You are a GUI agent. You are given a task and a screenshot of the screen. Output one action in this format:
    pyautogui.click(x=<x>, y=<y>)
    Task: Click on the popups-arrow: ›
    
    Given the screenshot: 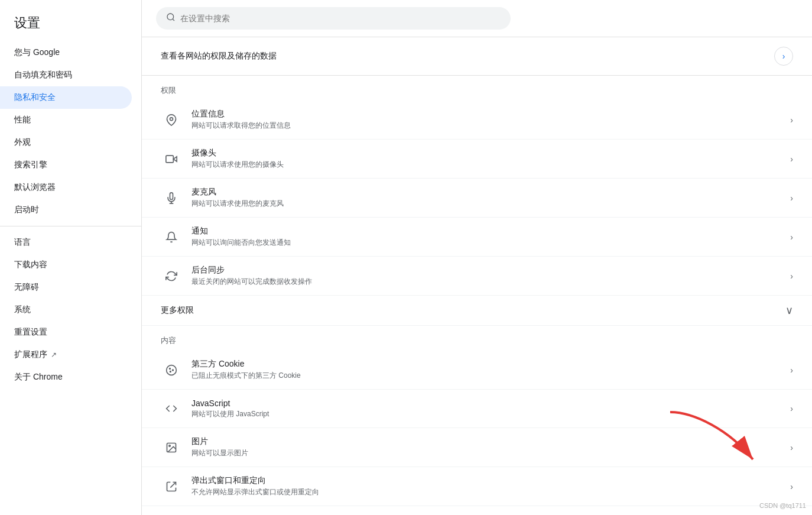 What is the action you would take?
    pyautogui.click(x=792, y=487)
    